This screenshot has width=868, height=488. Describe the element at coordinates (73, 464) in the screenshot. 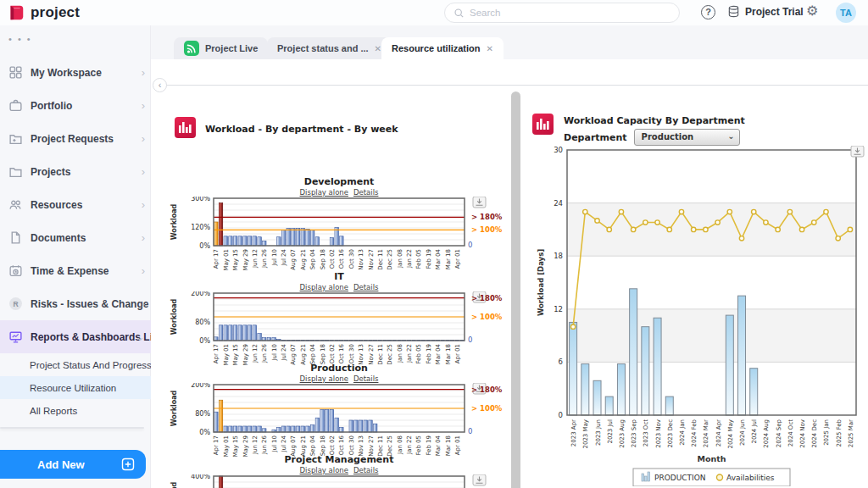

I see `add-new-button: Add New` at that location.